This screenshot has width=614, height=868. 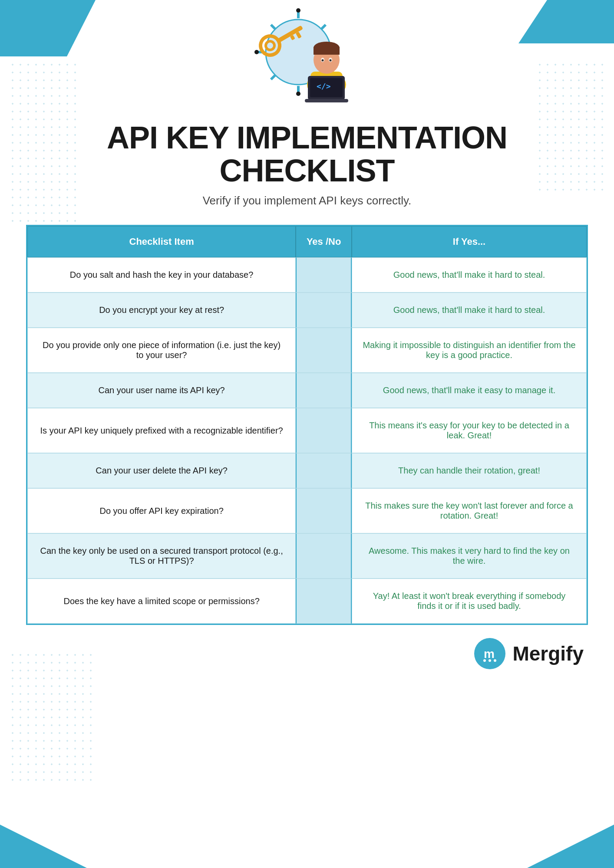 What do you see at coordinates (490, 654) in the screenshot?
I see `mergify-logo-icon: m` at bounding box center [490, 654].